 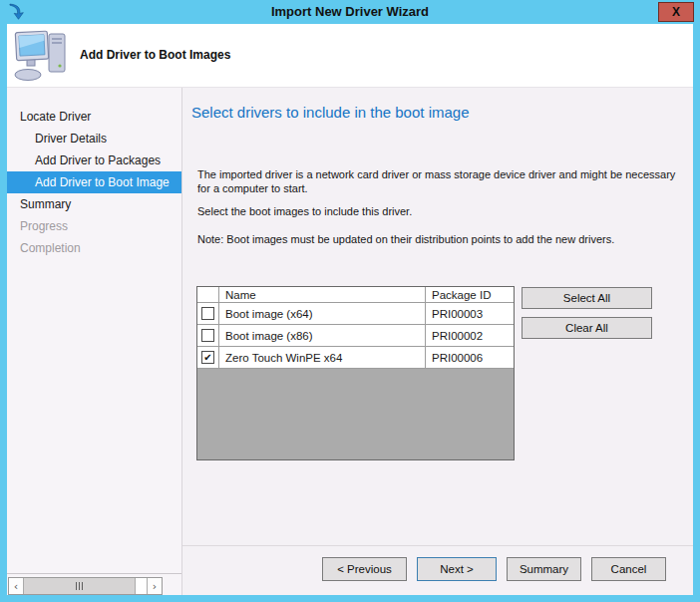 What do you see at coordinates (16, 586) in the screenshot?
I see `scroll-left-button: ‹` at bounding box center [16, 586].